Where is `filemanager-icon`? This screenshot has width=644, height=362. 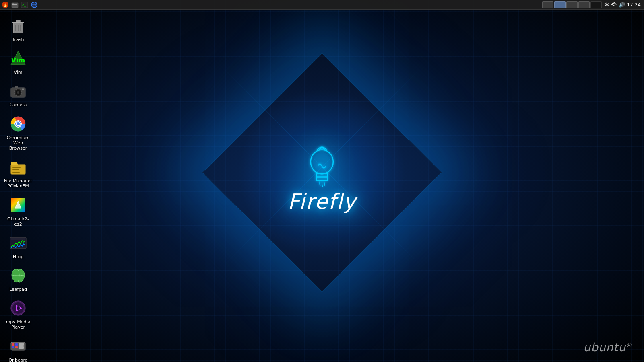 filemanager-icon is located at coordinates (18, 167).